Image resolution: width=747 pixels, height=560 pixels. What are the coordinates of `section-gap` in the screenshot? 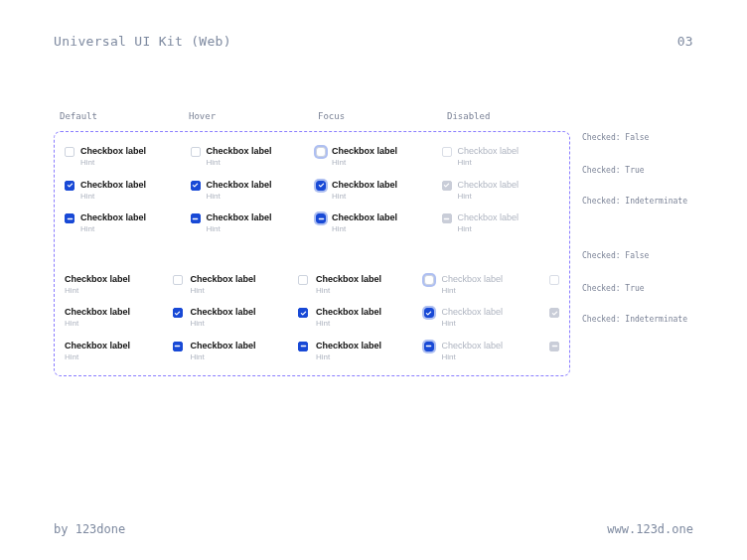 It's located at (312, 254).